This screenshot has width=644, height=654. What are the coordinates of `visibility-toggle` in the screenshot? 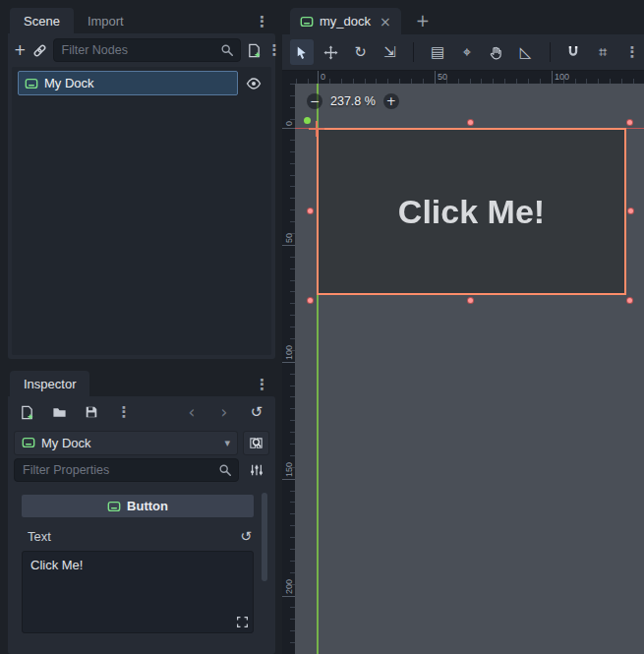 It's located at (254, 84).